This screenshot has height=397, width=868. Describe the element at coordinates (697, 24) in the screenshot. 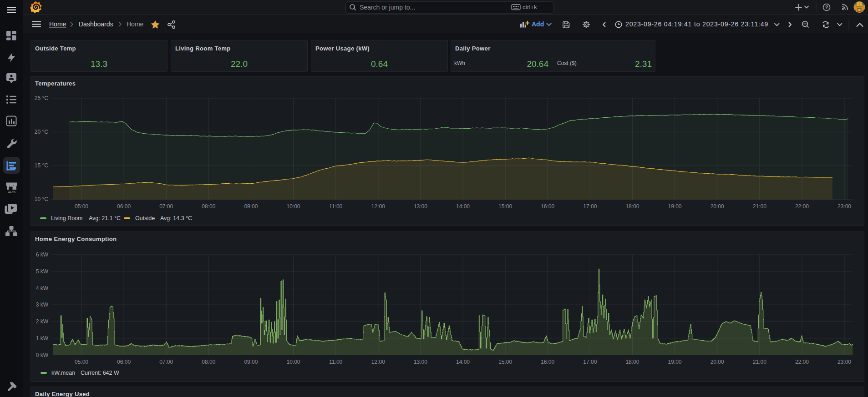

I see `svg-text:2023-09-26 04:19:41 to 2023-09: 2023-09-26 04:19:41 to 2023-09-26 23:11:…` at that location.